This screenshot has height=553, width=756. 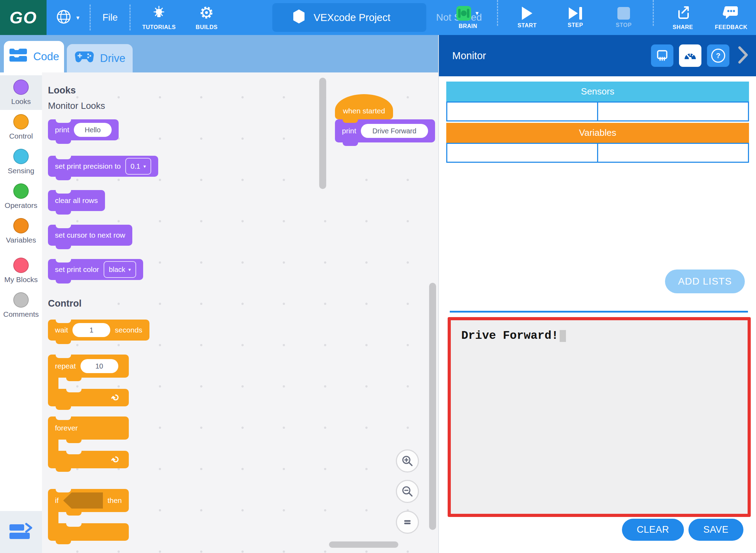 I want to click on file-menu: File, so click(x=110, y=18).